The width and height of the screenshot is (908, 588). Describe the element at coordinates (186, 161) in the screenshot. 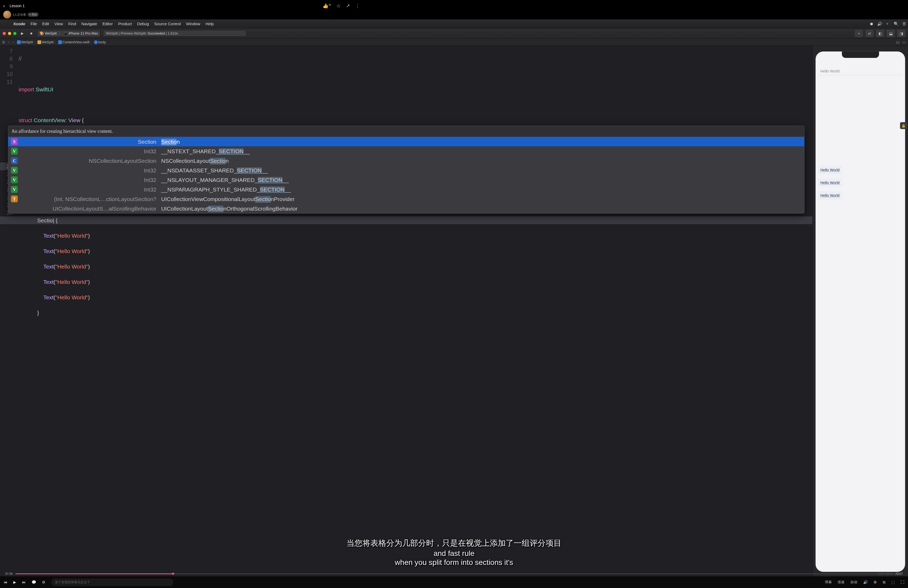

I see `autocomplete-row: CNSCollectionLayoutSectionNSCollectionLa…` at that location.